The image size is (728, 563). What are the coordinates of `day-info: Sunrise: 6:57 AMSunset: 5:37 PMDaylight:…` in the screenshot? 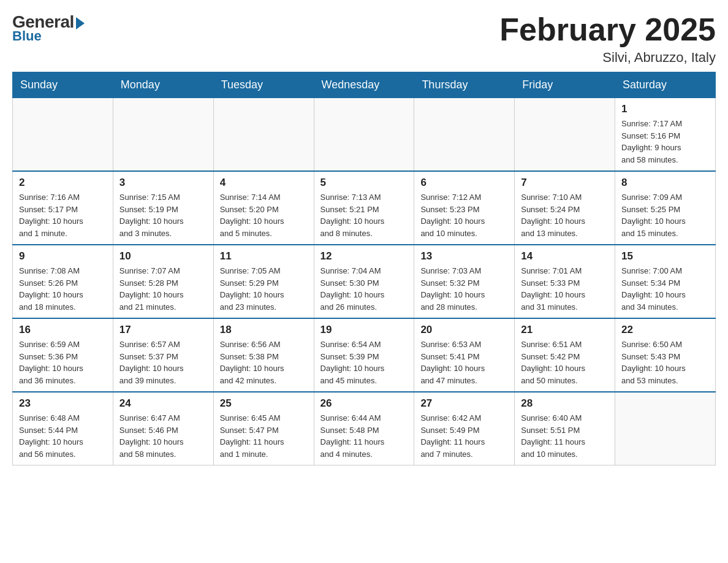 It's located at (163, 362).